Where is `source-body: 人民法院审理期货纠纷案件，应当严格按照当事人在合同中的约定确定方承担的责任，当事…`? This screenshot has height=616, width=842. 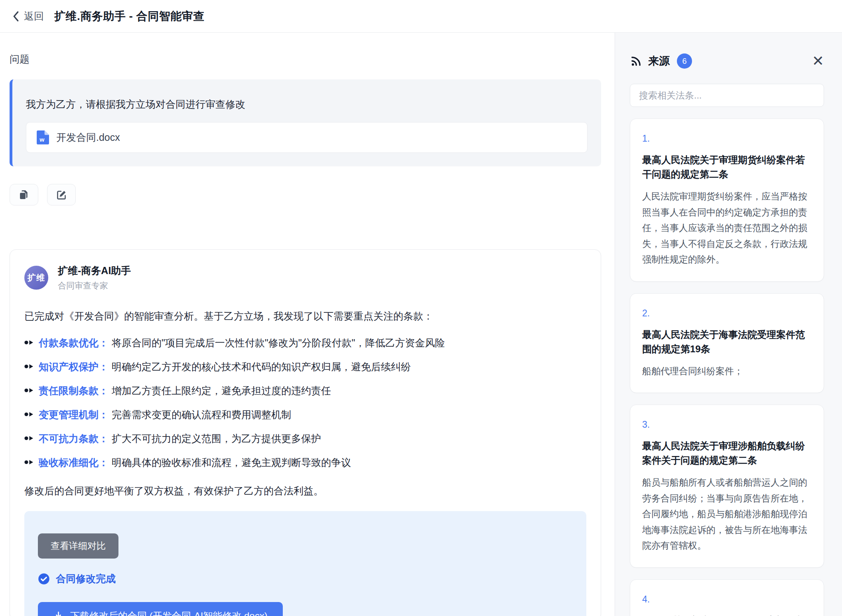
source-body: 人民法院审理期货纠纷案件，应当严格按照当事人在合同中的约定确定方承担的责任，当事… is located at coordinates (727, 228).